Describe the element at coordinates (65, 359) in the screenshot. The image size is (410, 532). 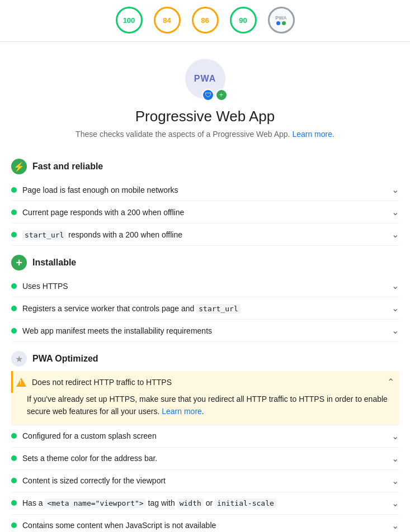
I see `pwa-optimized-title: PWA Optimized` at that location.